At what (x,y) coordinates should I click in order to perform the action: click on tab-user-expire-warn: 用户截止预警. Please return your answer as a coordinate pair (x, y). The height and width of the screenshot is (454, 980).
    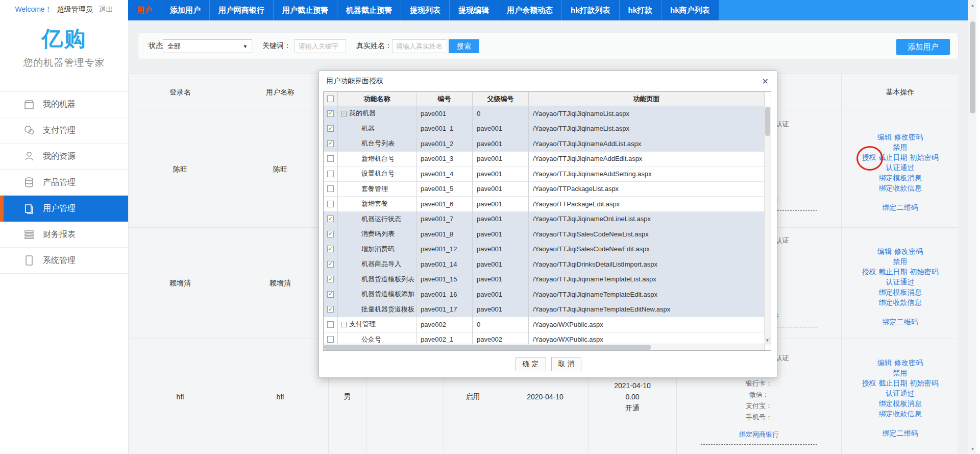
    Looking at the image, I should click on (305, 10).